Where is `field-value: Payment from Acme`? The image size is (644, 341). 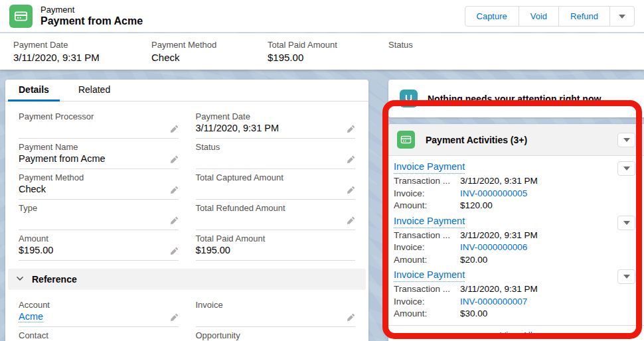
field-value: Payment from Acme is located at coordinates (92, 159).